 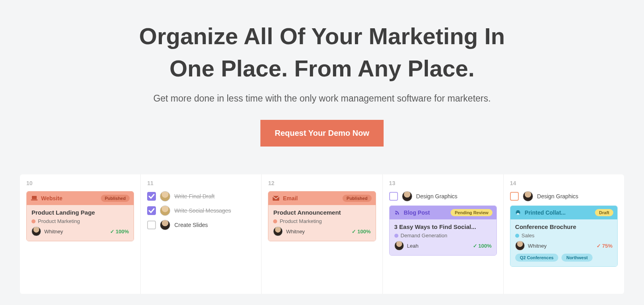 What do you see at coordinates (322, 213) in the screenshot?
I see `card-title: Product Announcement` at bounding box center [322, 213].